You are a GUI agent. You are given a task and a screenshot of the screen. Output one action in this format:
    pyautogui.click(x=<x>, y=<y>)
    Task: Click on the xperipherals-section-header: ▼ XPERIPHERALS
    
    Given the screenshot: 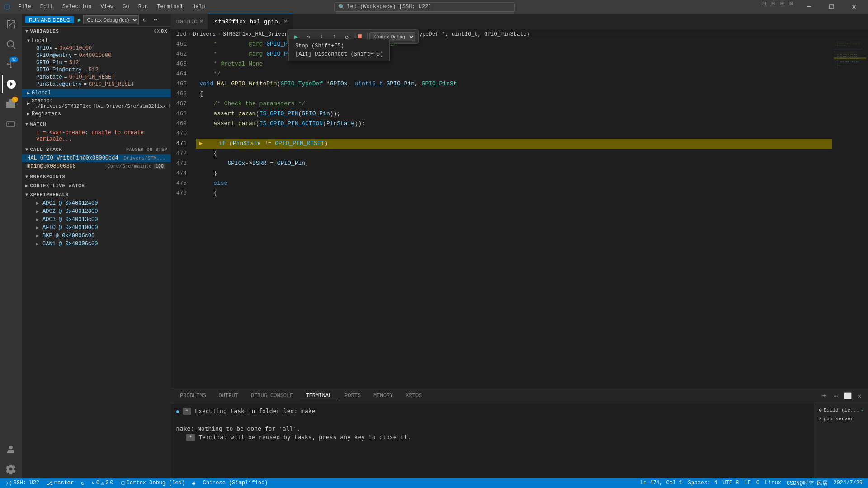 What is the action you would take?
    pyautogui.click(x=96, y=195)
    